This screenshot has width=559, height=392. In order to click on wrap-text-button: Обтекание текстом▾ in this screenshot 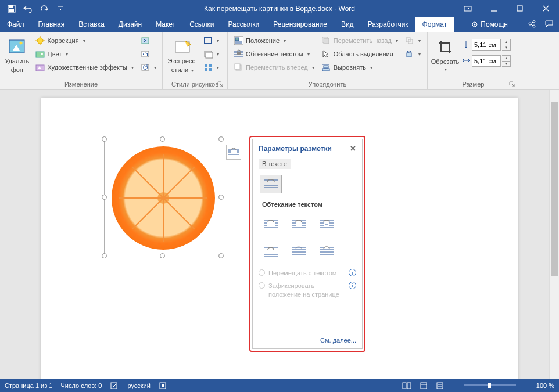, I will do `click(274, 54)`.